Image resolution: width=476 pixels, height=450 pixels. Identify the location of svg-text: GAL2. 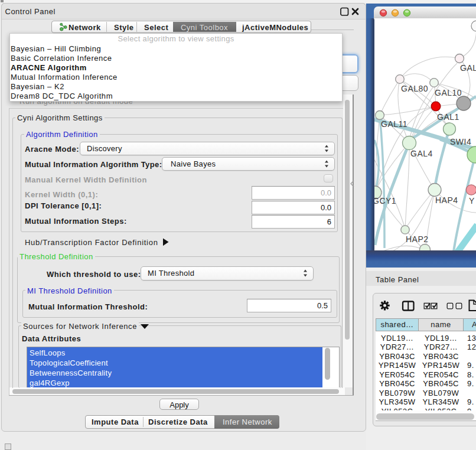
(468, 68).